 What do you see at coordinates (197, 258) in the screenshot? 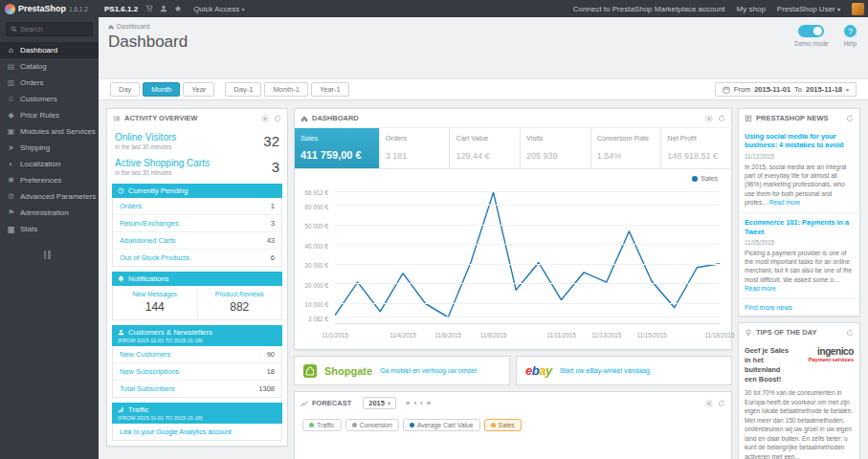
I see `pending-row-out-of-stock: Out of Stock Products6` at bounding box center [197, 258].